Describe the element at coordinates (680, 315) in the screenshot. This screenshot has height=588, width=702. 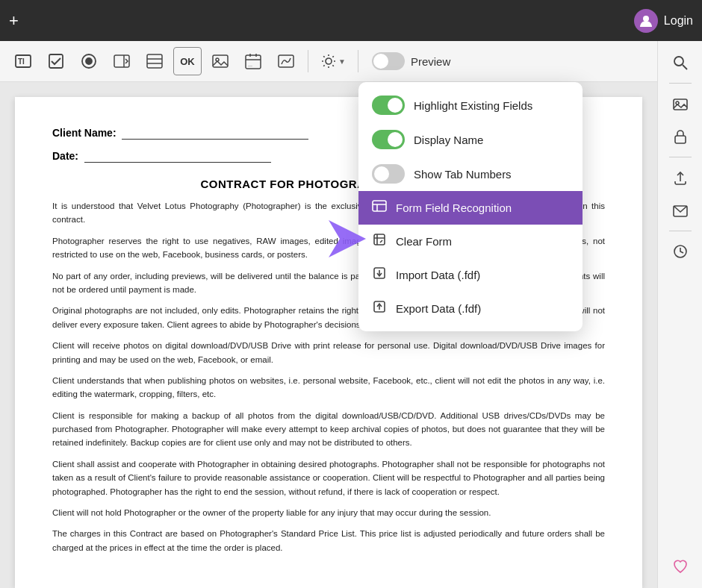
I see `right-sidebar` at that location.